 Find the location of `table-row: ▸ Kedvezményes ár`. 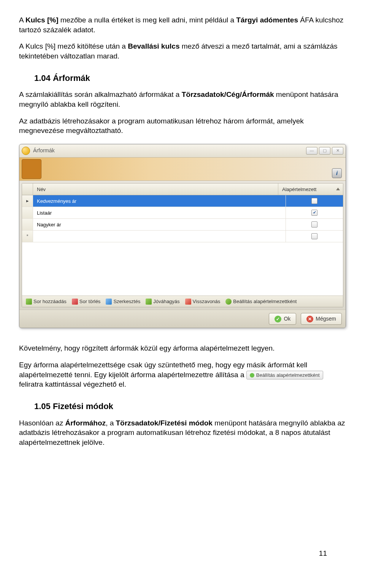

table-row: ▸ Kedvezményes ár is located at coordinates (182, 201).